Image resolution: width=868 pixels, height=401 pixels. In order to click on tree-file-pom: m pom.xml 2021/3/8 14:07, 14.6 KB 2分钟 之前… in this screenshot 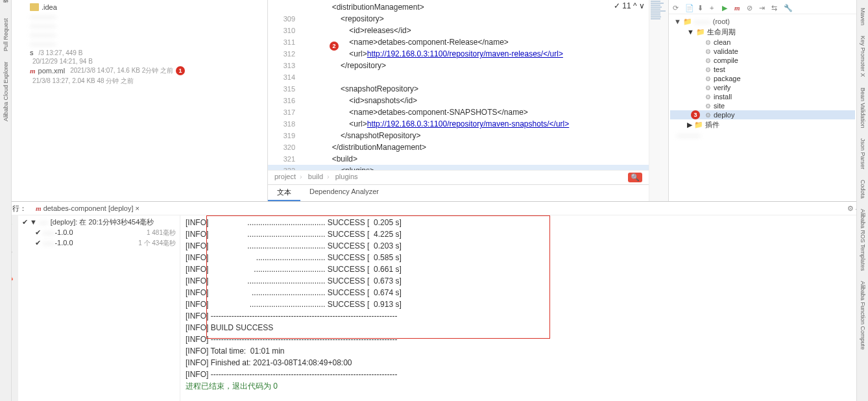, I will do `click(147, 71)`.